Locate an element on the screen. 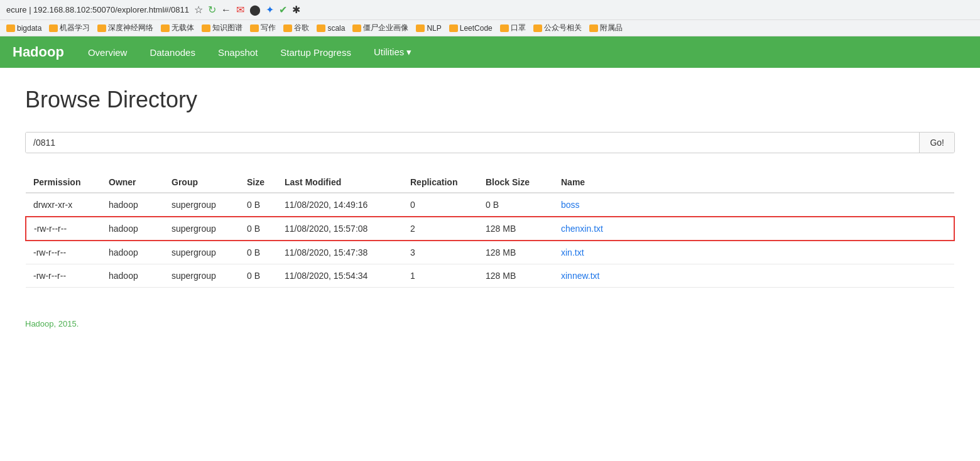 The width and height of the screenshot is (980, 461). file-link: boss is located at coordinates (570, 205).